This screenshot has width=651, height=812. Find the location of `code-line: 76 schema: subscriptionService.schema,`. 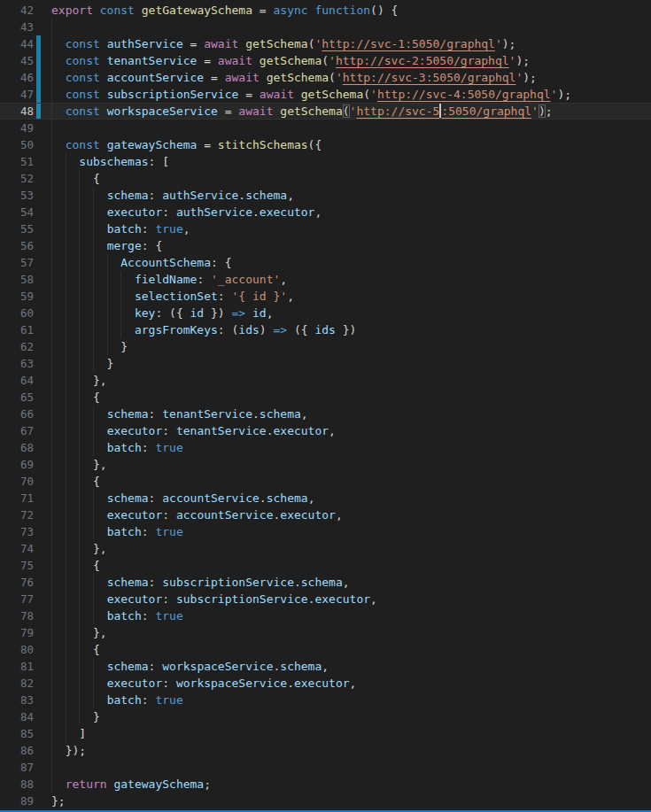

code-line: 76 schema: subscriptionService.schema, is located at coordinates (326, 583).